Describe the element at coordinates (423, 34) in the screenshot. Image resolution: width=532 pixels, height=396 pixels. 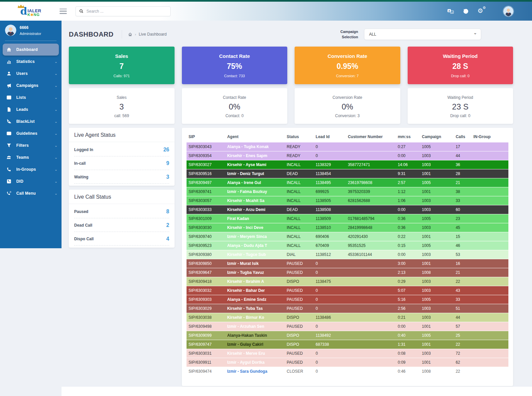
I see `campaign-select-wrap: ALL` at that location.